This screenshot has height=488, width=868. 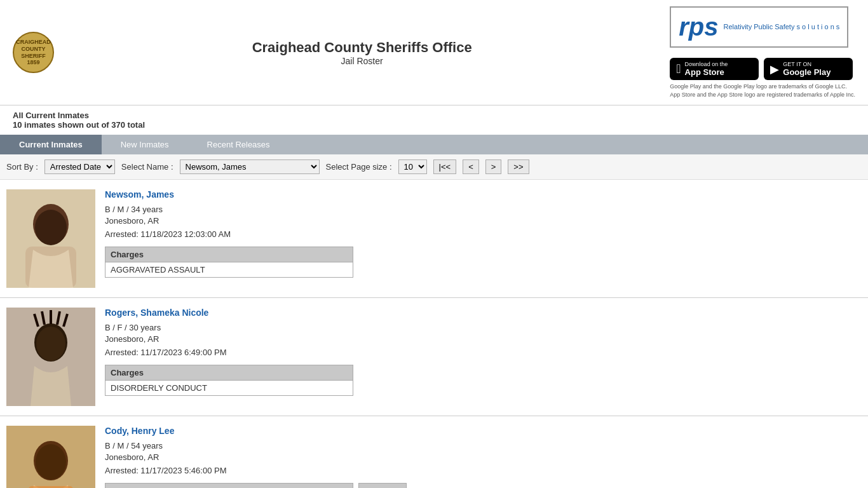 I want to click on charges-bond-row: Charges DISORDERLY CONDUCT, so click(x=483, y=379).